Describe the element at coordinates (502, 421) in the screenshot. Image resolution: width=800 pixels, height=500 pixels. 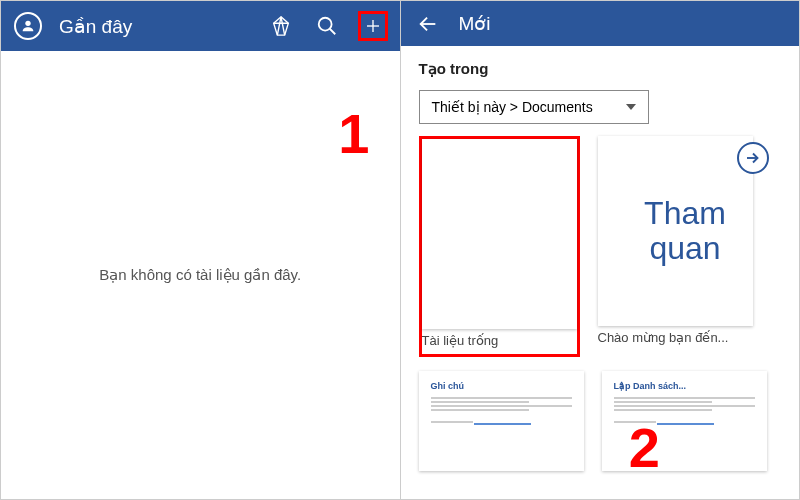
I see `template-notes: Ghi chú` at that location.